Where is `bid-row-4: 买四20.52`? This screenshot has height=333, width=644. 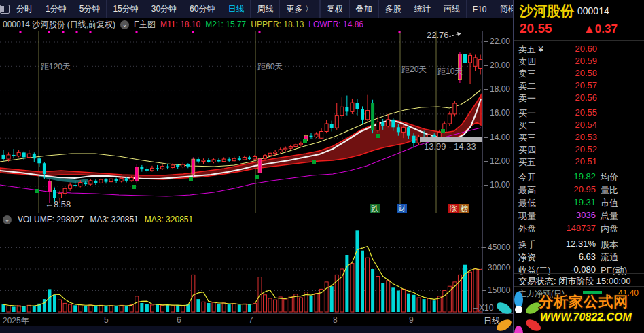
bid-row-4: 买四20.52 is located at coordinates (579, 150).